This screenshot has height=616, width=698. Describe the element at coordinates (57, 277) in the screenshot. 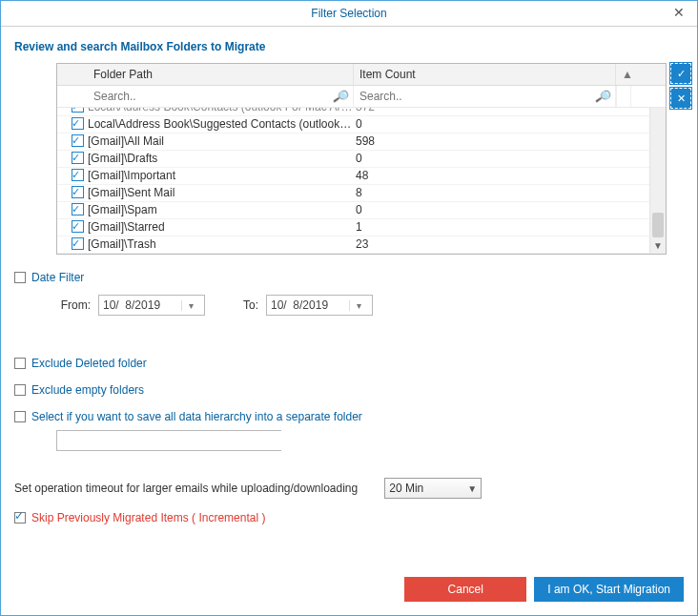

I see `date-filter-label: Date Filter` at that location.